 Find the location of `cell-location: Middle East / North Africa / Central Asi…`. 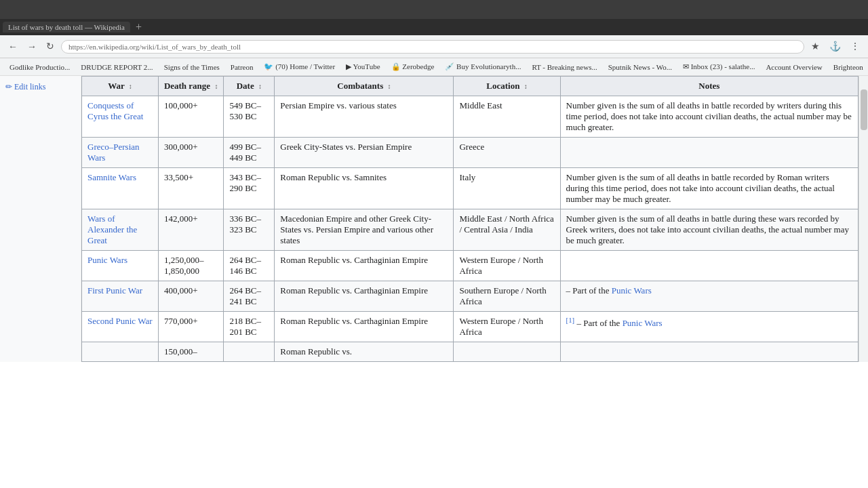

cell-location: Middle East / North Africa / Central Asi… is located at coordinates (507, 230).